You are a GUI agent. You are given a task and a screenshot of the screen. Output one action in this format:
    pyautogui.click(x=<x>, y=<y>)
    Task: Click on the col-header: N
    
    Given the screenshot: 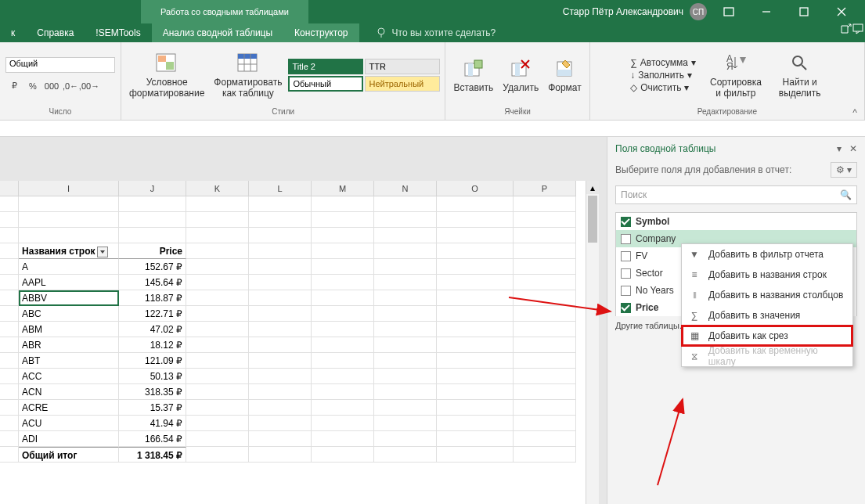 What is the action you would take?
    pyautogui.click(x=405, y=188)
    